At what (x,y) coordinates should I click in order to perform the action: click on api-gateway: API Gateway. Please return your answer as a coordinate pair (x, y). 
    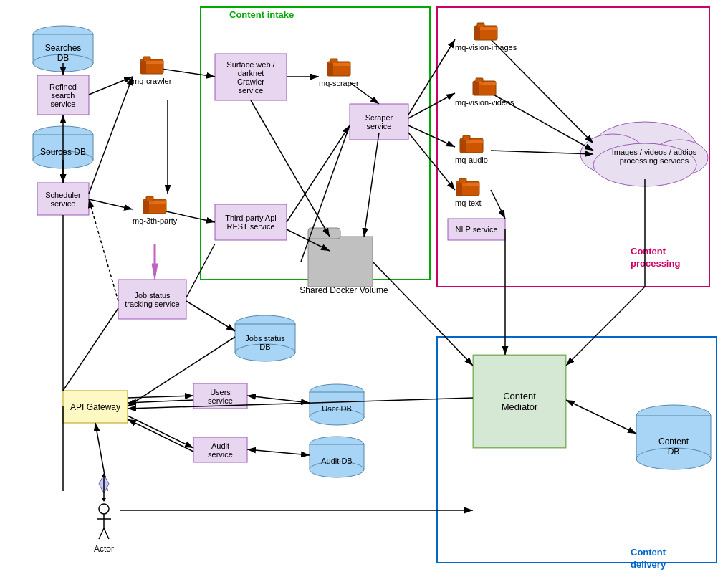
    Looking at the image, I should click on (95, 407).